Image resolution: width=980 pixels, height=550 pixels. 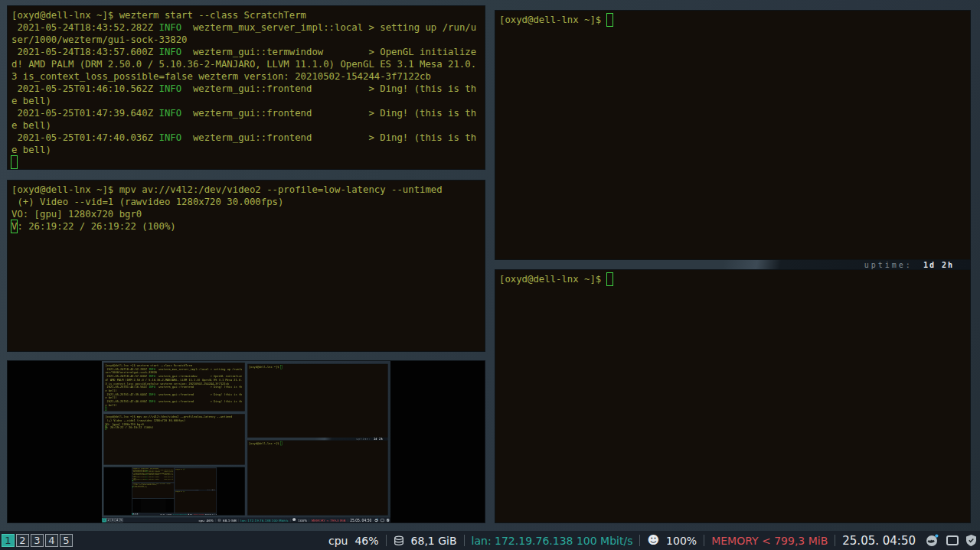 What do you see at coordinates (175, 491) in the screenshot?
I see `recursive-desktop-preview: [oxyd@dell-lnx ~]$ wezterm start --class…` at bounding box center [175, 491].